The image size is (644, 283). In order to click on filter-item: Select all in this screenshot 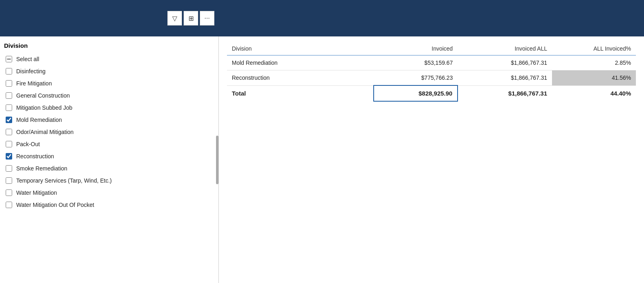, I will do `click(109, 59)`.